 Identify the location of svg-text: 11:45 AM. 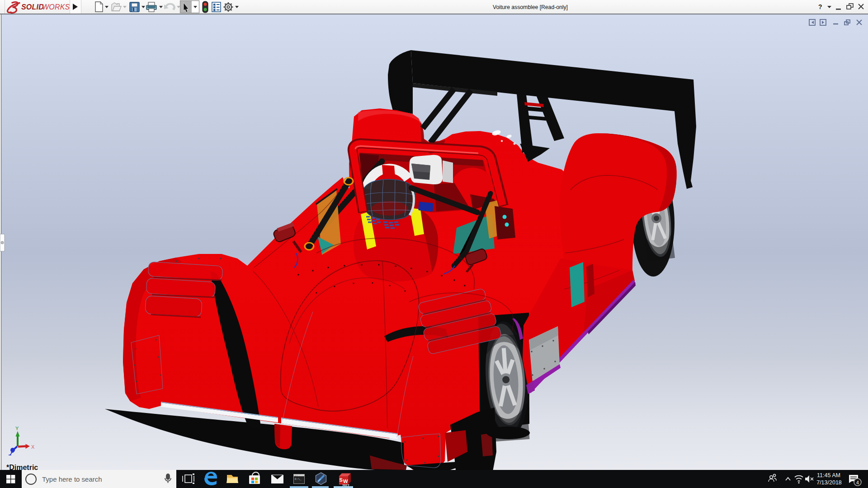
(829, 475).